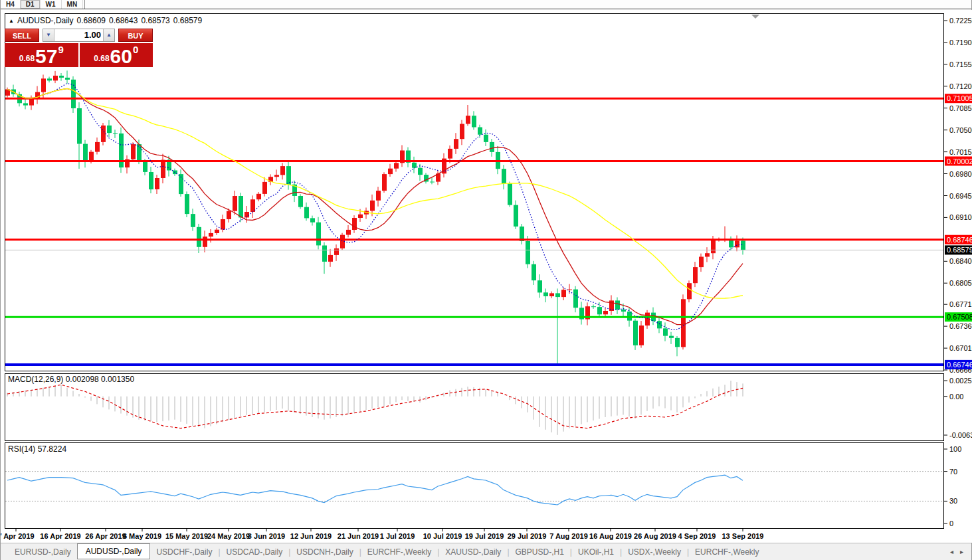  What do you see at coordinates (41, 55) in the screenshot?
I see `sell-price-display: 0.68 57 9` at bounding box center [41, 55].